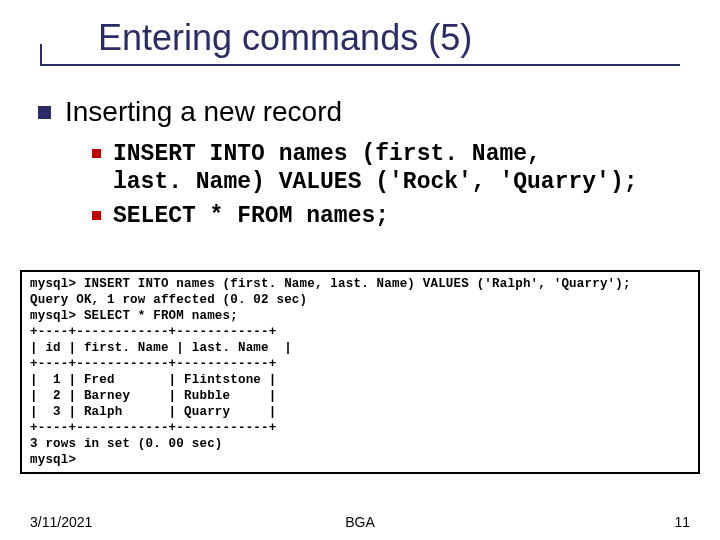 The width and height of the screenshot is (720, 540). I want to click on code-line: SELECT * FROM names;, so click(251, 216).